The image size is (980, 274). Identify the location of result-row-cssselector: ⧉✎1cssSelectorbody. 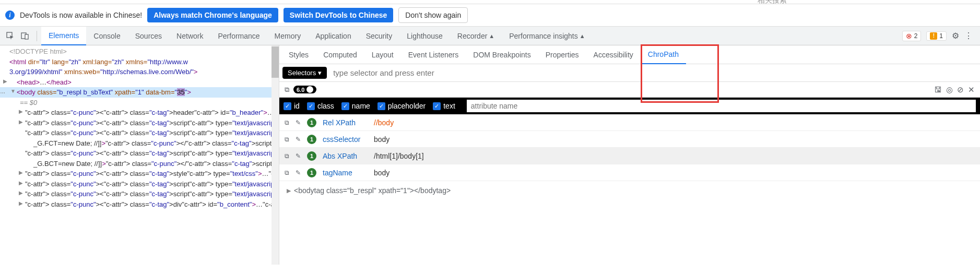
(630, 139).